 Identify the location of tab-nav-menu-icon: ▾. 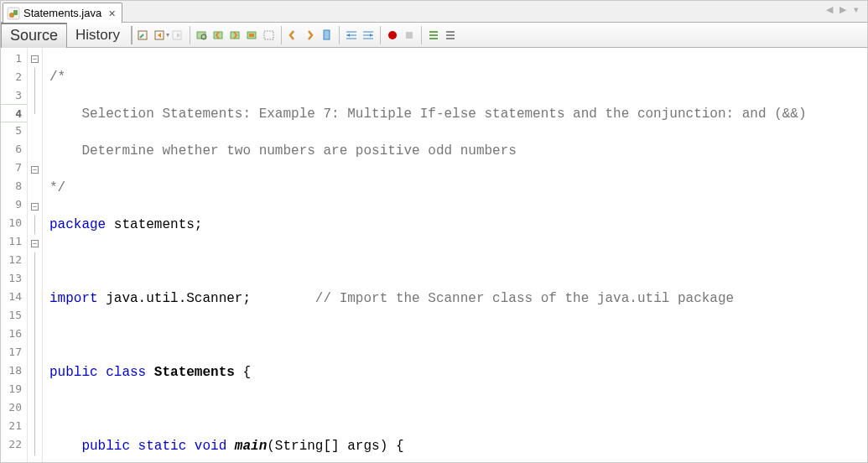
(856, 9).